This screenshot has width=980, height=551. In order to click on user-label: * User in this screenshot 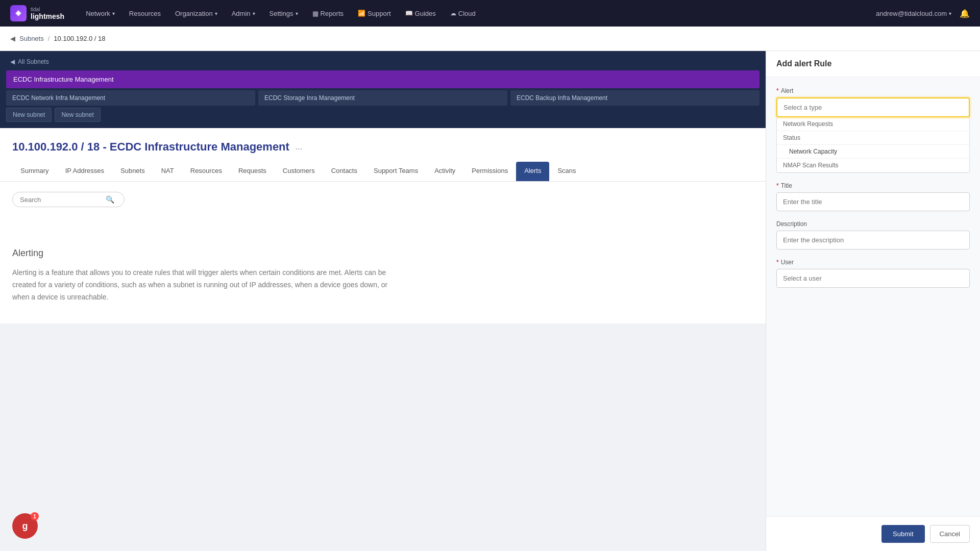, I will do `click(873, 262)`.